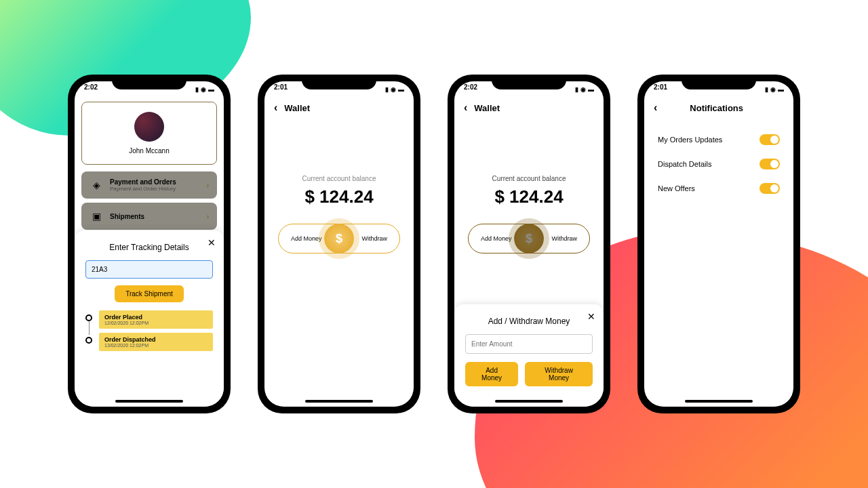  Describe the element at coordinates (529, 344) in the screenshot. I see `amount-input` at that location.